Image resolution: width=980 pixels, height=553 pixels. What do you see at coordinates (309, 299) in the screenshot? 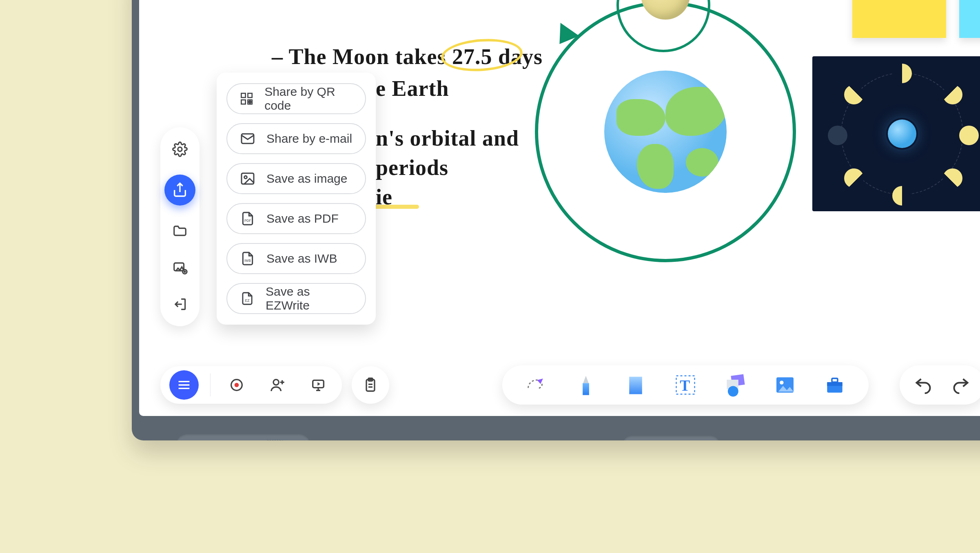
I see `share-item-label: Save as EZWrite` at bounding box center [309, 299].